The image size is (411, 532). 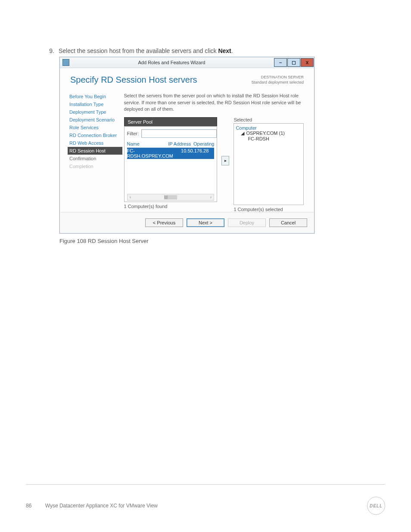 What do you see at coordinates (265, 133) in the screenshot?
I see `tree-branch-label: OSPREY.COM (1)` at bounding box center [265, 133].